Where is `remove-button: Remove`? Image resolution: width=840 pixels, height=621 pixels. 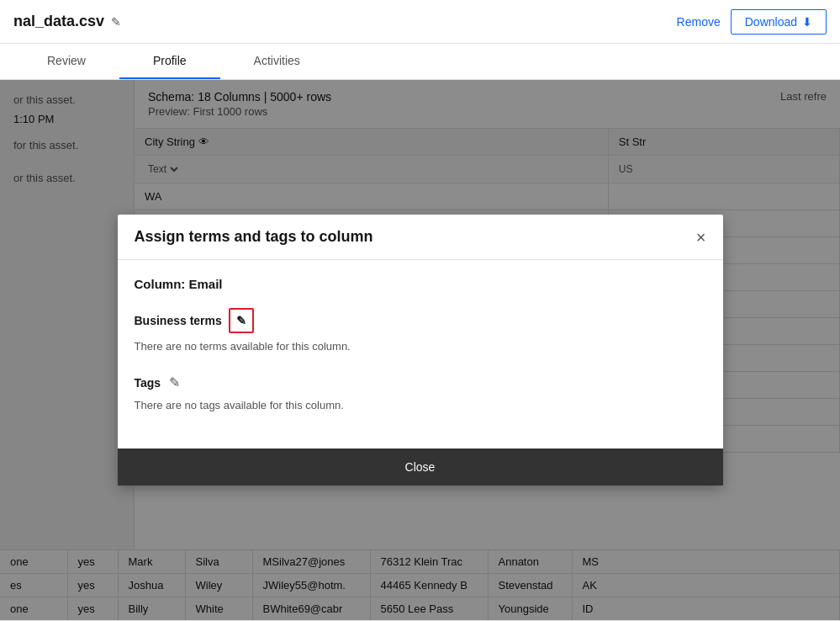
remove-button: Remove is located at coordinates (699, 22).